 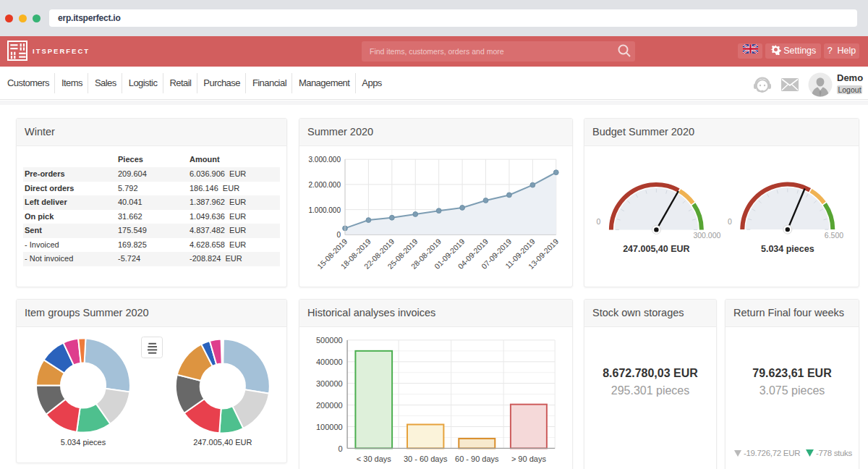 What do you see at coordinates (330, 384) in the screenshot?
I see `svg-text: 300000` at bounding box center [330, 384].